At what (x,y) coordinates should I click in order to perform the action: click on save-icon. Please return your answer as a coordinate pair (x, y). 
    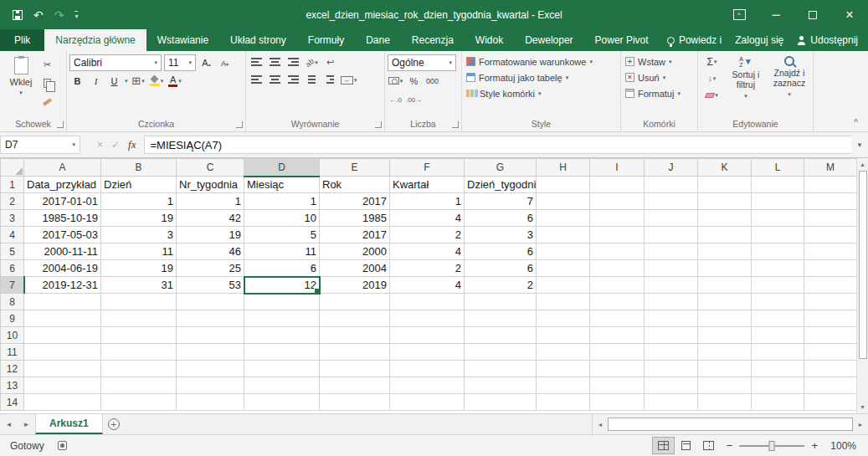
    Looking at the image, I should click on (18, 15).